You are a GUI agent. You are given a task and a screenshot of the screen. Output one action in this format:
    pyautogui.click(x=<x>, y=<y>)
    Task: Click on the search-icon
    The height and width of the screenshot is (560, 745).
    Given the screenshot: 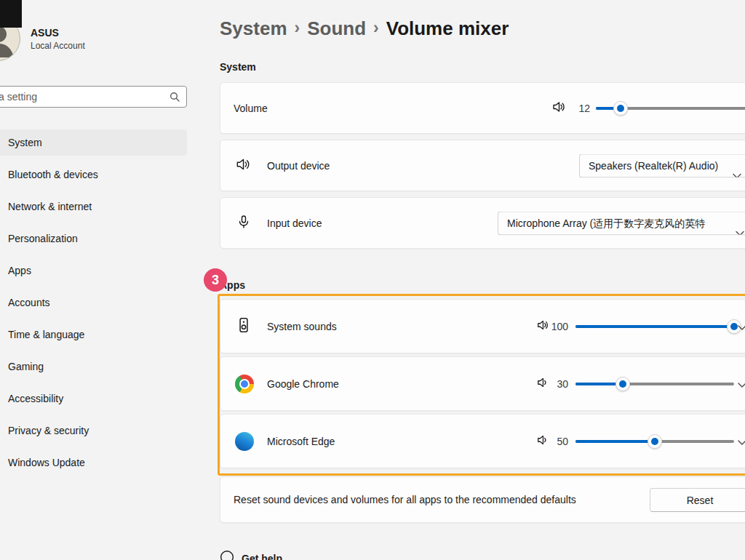 What is the action you would take?
    pyautogui.click(x=175, y=98)
    